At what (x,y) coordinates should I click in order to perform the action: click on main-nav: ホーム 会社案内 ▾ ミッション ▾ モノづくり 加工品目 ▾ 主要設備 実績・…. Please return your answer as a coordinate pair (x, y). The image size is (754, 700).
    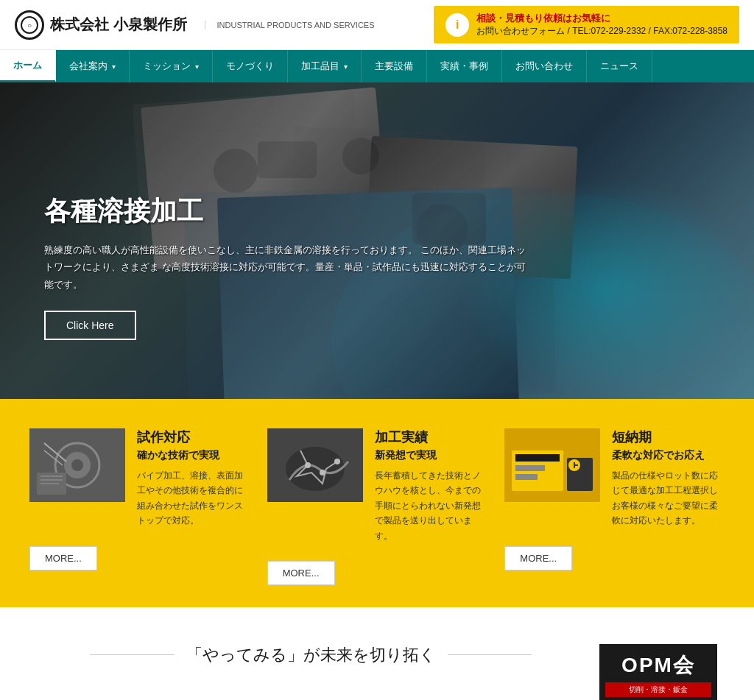
    Looking at the image, I should click on (377, 66).